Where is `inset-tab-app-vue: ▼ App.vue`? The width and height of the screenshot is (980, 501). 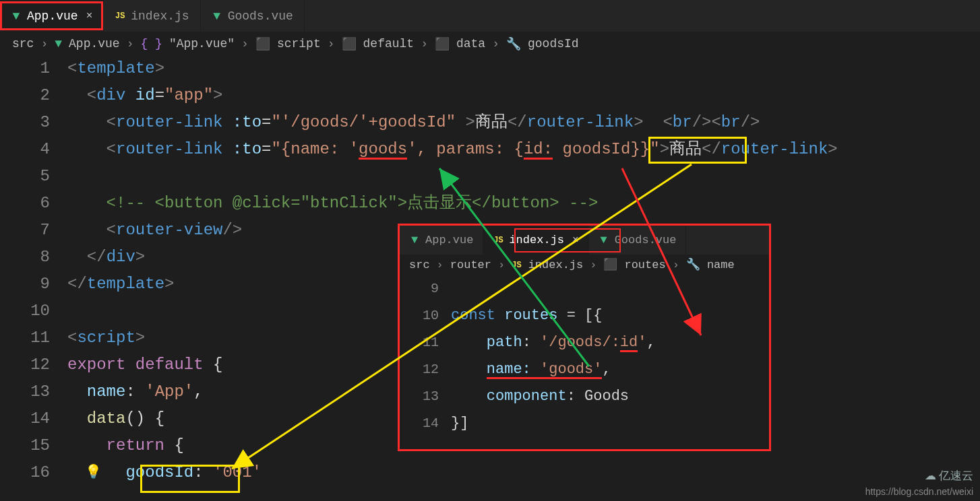 inset-tab-app-vue: ▼ App.vue is located at coordinates (441, 240).